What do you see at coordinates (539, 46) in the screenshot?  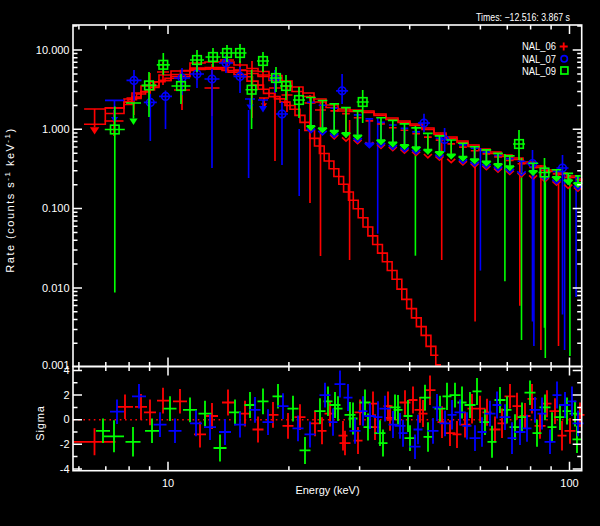 I see `svg-text: NAL_06` at bounding box center [539, 46].